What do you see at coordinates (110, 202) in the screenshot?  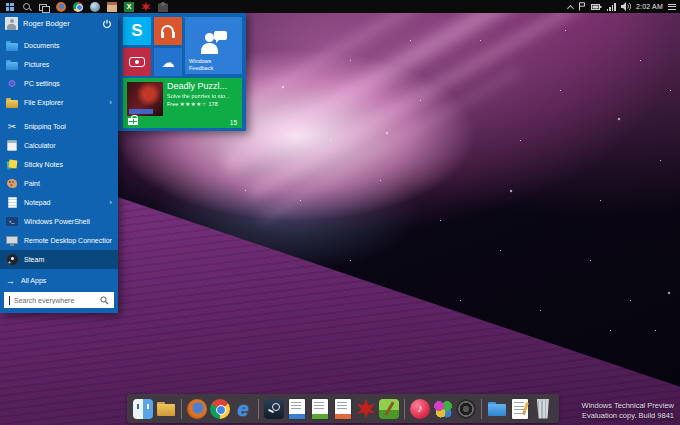 I see `chevron-right-icon: ›` at bounding box center [110, 202].